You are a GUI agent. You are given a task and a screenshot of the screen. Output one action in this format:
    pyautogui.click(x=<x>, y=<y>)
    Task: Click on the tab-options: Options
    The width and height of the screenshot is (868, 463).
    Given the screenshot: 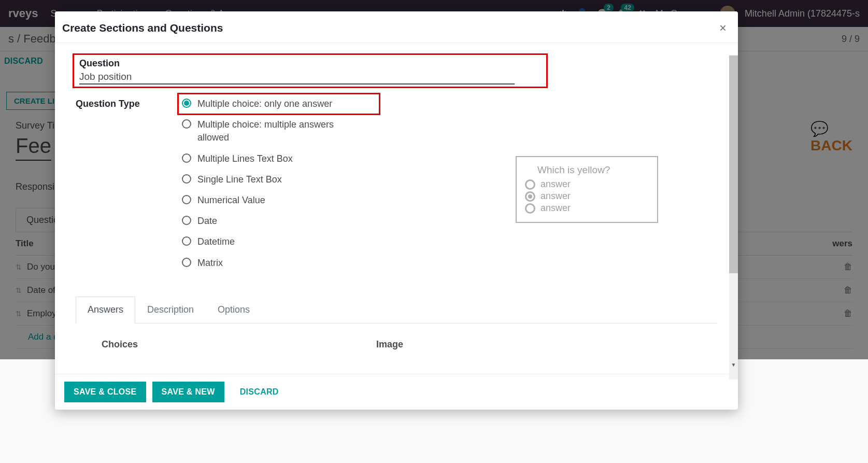 What is the action you would take?
    pyautogui.click(x=234, y=310)
    